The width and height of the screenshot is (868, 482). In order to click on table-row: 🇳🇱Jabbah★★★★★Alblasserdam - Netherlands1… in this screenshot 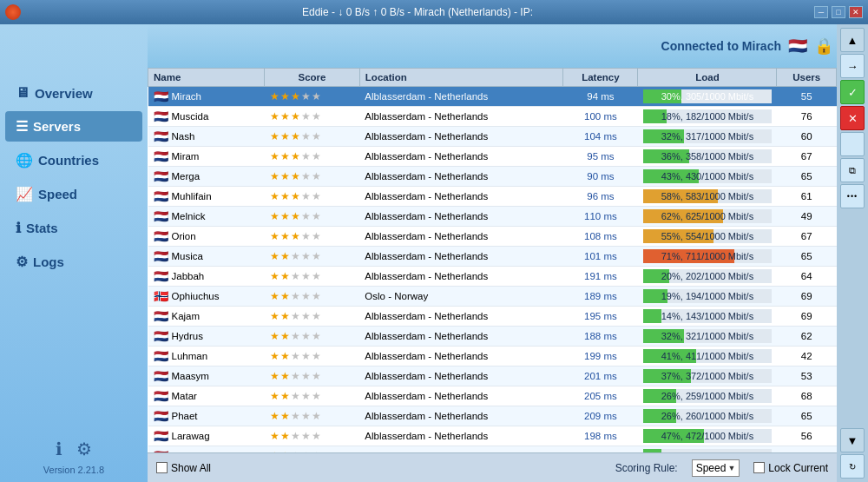, I will do `click(493, 276)`.